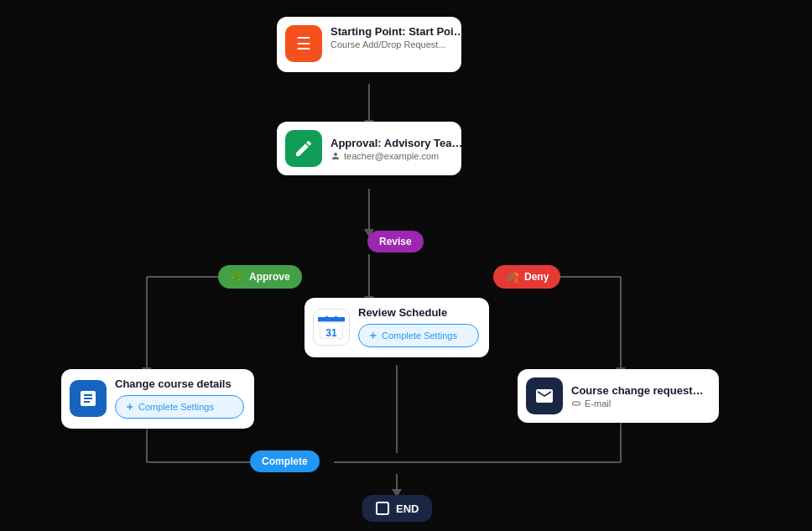  What do you see at coordinates (397, 327) in the screenshot?
I see `review-schedule-node: 31 Review Schedule ＋ Complete Settings` at bounding box center [397, 327].